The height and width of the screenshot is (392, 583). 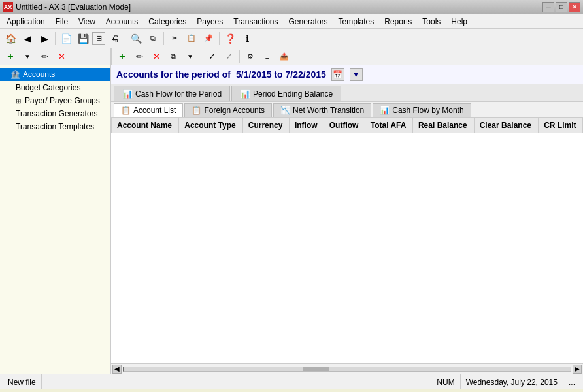 I want to click on title-text: Untitled - AX 3 [Evaluation Mode], so click(x=73, y=7).